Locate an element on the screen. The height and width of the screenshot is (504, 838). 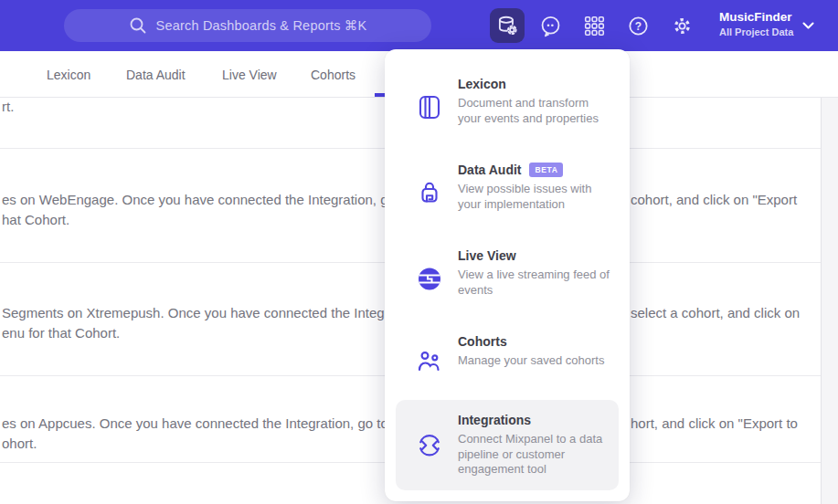
chevron-down-icon is located at coordinates (808, 26).